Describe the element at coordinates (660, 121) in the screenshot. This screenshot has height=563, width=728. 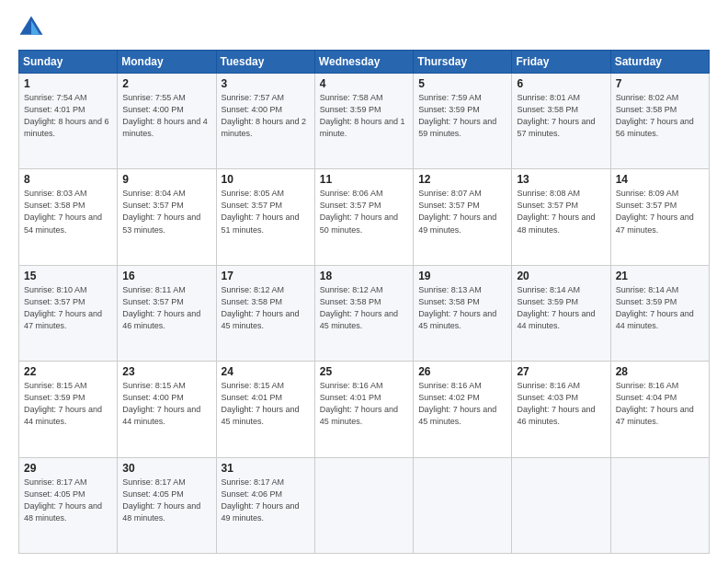
I see `calendar-cell: 7Sunrise: 8:02 AMSunset: 3:58 PMDaylight…` at that location.